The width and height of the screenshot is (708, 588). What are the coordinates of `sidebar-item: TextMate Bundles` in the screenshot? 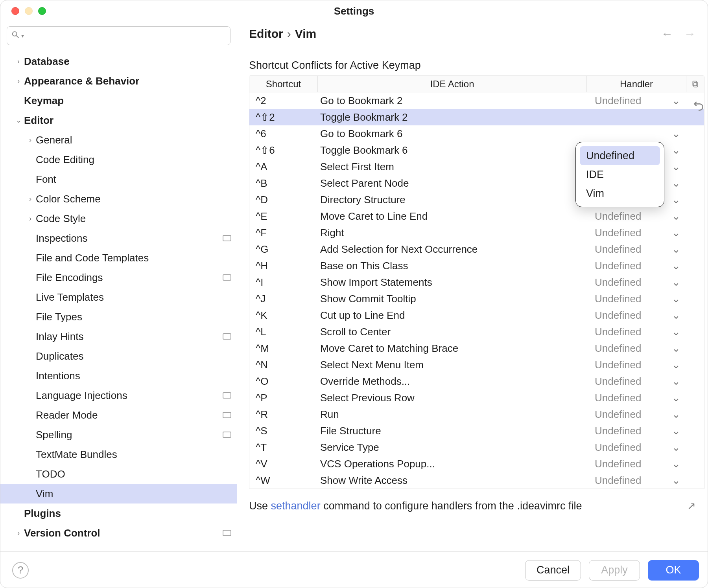 It's located at (119, 454).